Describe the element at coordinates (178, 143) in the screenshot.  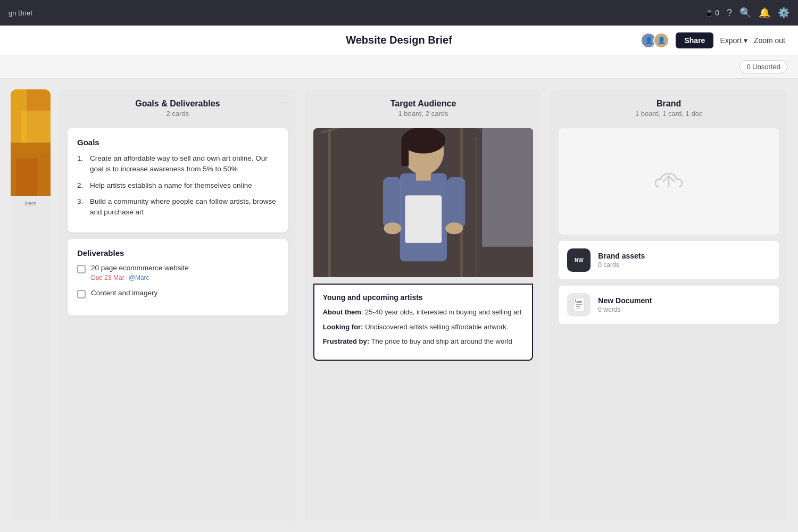
I see `goals-card-title: Goals` at that location.